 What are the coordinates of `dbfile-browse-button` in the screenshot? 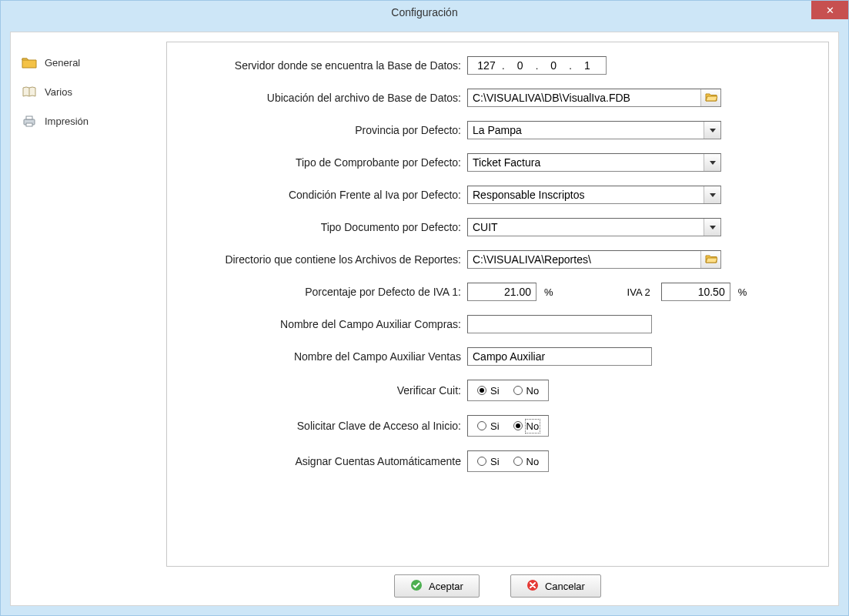 It's located at (710, 98).